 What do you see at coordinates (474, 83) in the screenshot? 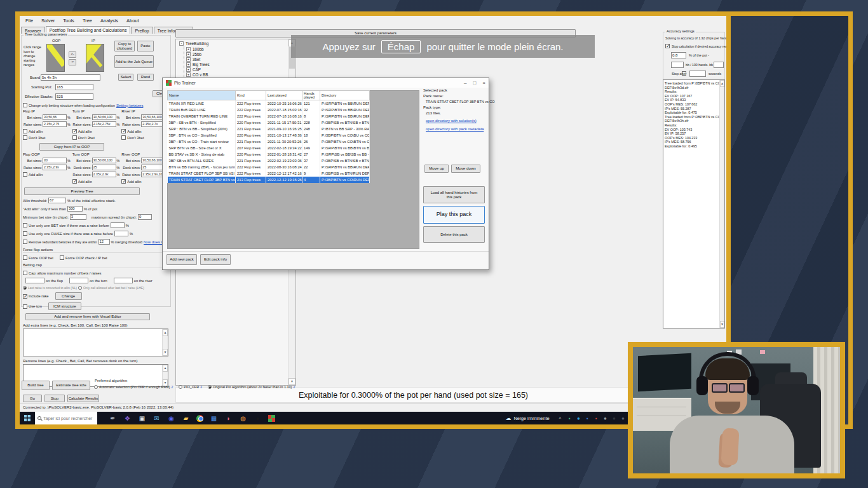
I see `maximize-icon: □` at bounding box center [474, 83].